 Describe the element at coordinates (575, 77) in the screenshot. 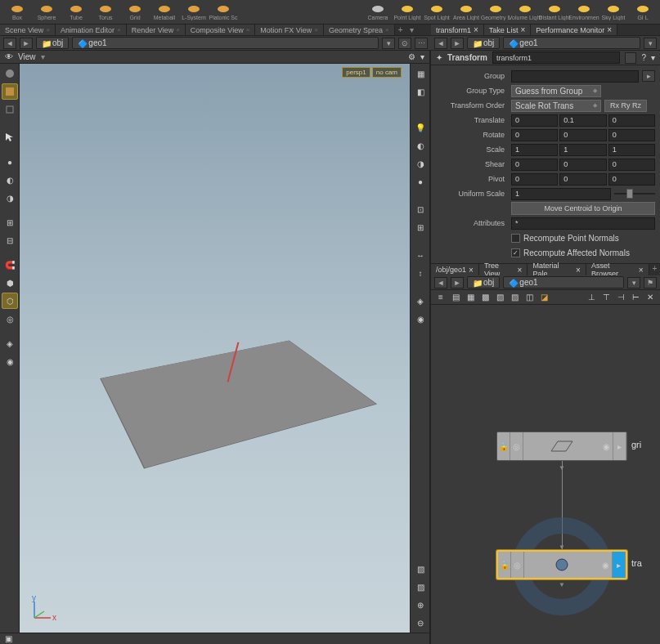

I see `group-input` at that location.